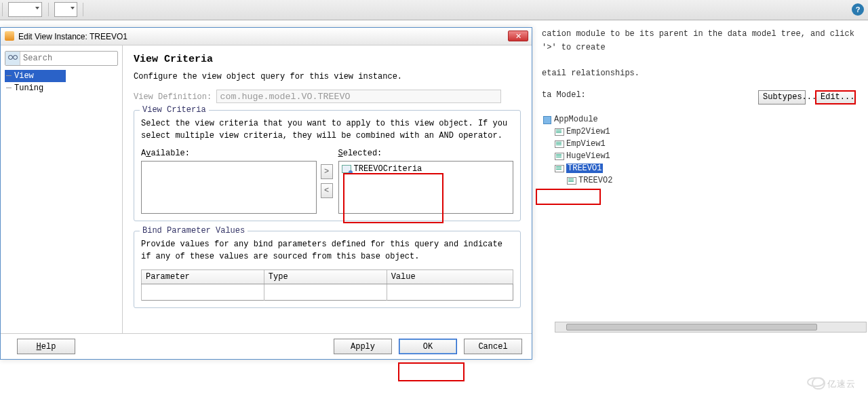 This screenshot has width=868, height=397. I want to click on selected-label: Selected:, so click(426, 153).